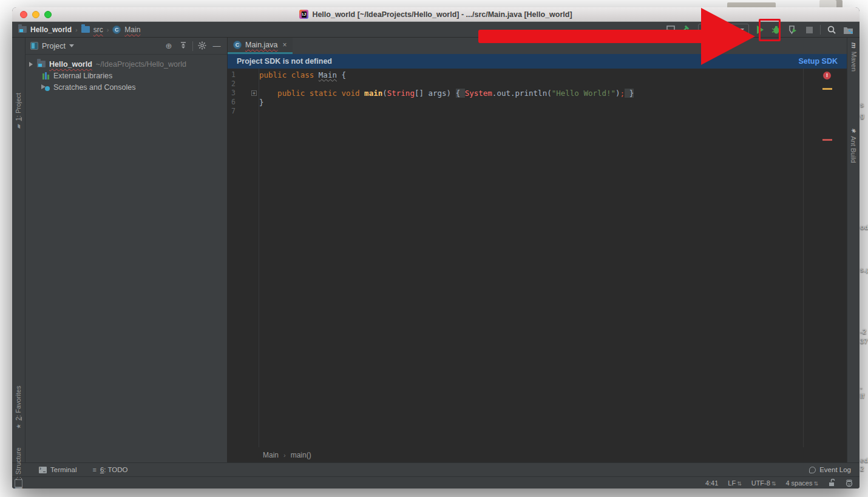 The height and width of the screenshot is (497, 868). I want to click on sdk-banner-message: Project SDK is not defined, so click(284, 61).